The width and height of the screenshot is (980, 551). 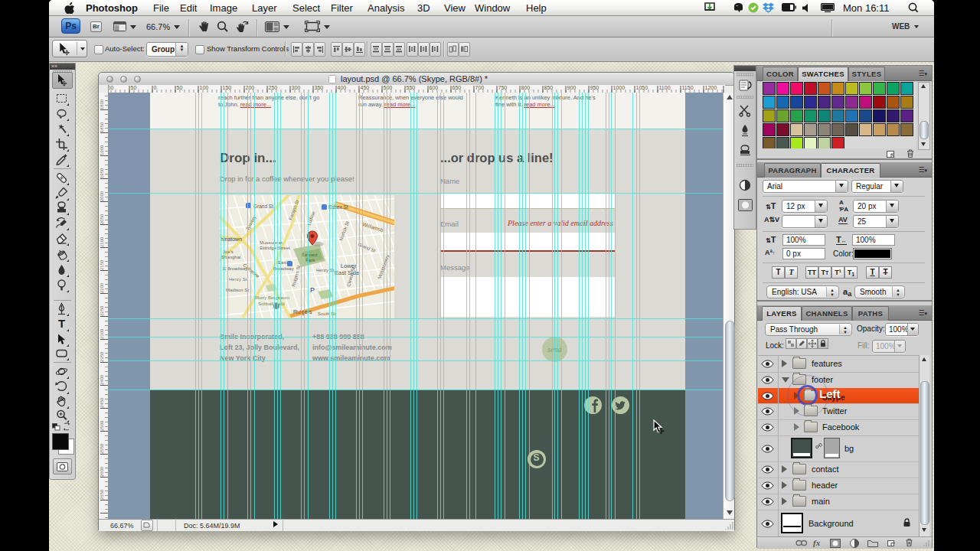 I want to click on svg-text: Eldridge Street, so click(x=275, y=248).